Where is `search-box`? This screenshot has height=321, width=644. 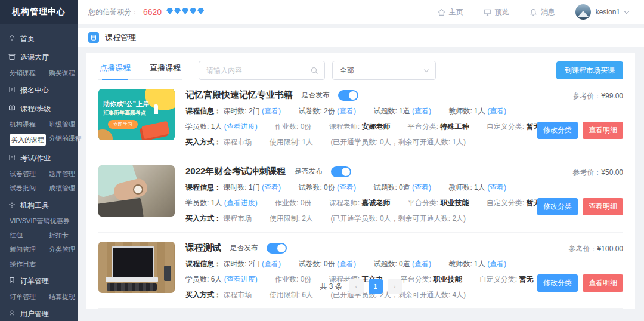
search-box is located at coordinates (262, 70).